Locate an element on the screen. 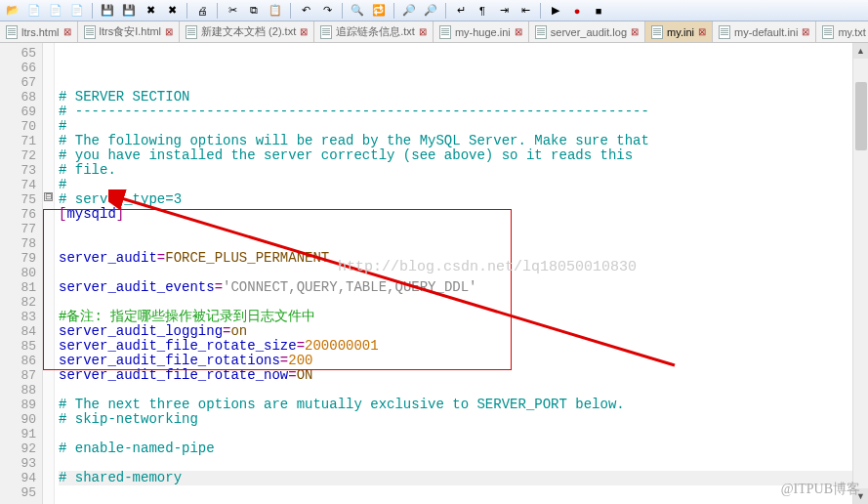 The image size is (868, 504). save-all-icon: 💾 is located at coordinates (129, 11).